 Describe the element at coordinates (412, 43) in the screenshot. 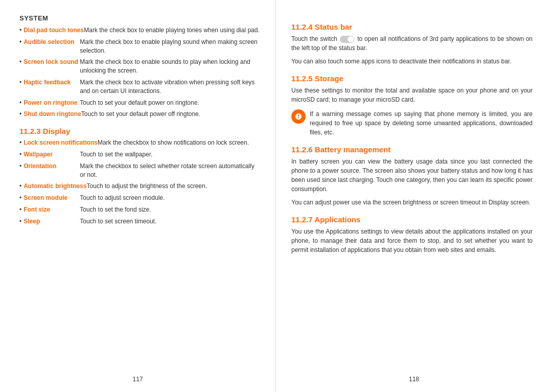

I see `status-bar-text-1: Touch the switch to open all notificatio…` at that location.